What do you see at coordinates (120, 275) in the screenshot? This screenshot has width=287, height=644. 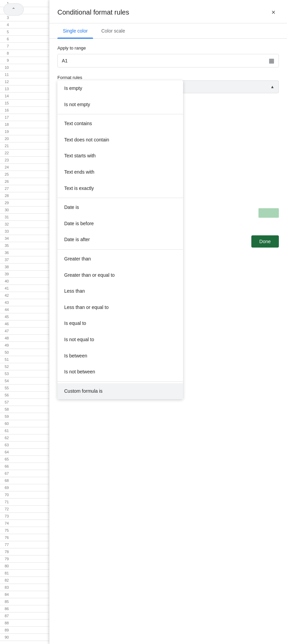 I see `dropdown-item-greater-than-or-equal: Greater than or equal to` at bounding box center [120, 275].